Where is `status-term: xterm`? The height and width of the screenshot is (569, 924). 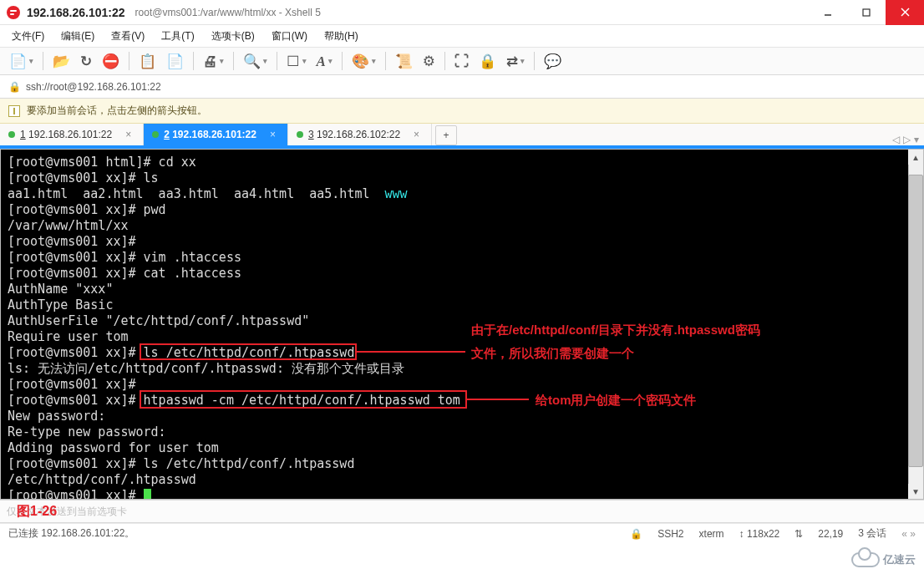
status-term: xterm is located at coordinates (712, 534).